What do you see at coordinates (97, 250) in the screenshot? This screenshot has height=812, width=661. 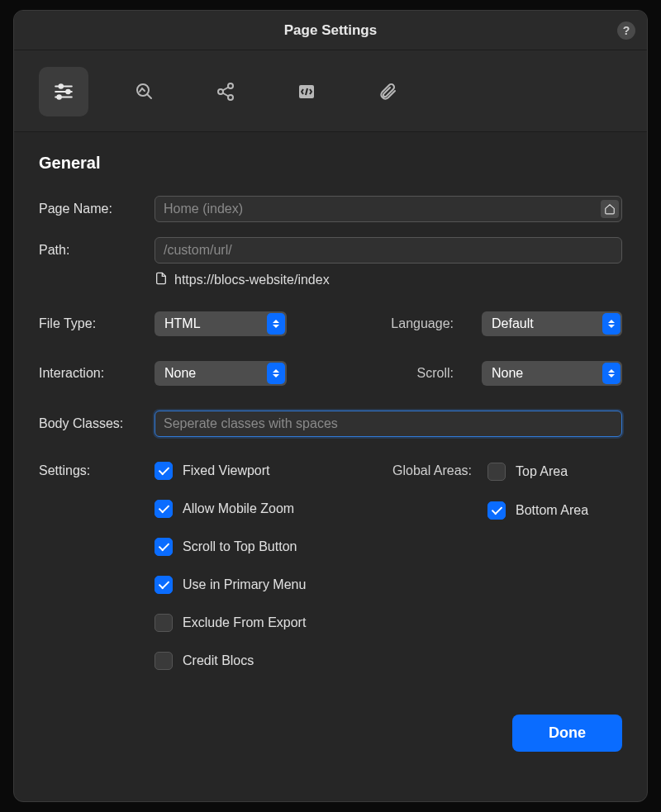 I see `label-path: Path:` at bounding box center [97, 250].